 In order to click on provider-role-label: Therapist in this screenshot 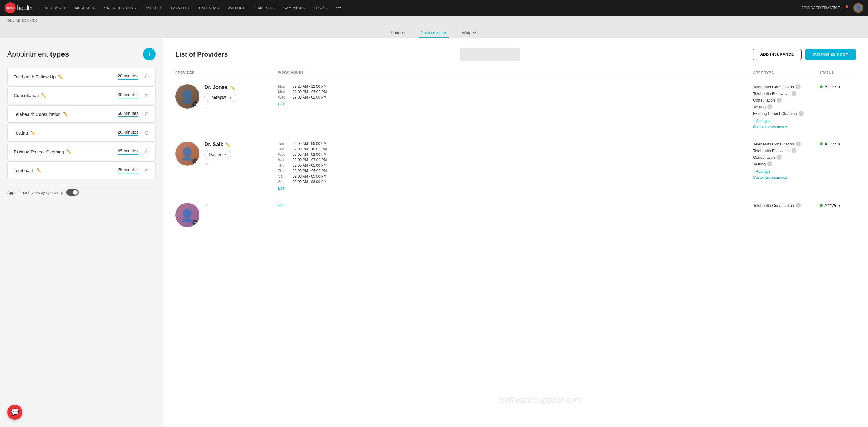, I will do `click(218, 97)`.